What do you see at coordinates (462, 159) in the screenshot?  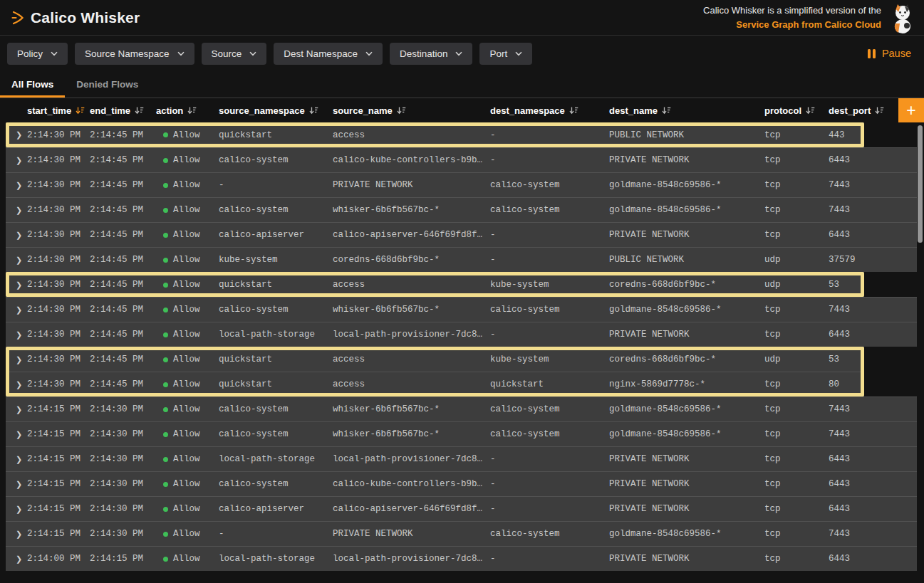 I see `table-row: ❯2:14:30 PM2:14:45 PMAllowcalico-systemc…` at bounding box center [462, 159].